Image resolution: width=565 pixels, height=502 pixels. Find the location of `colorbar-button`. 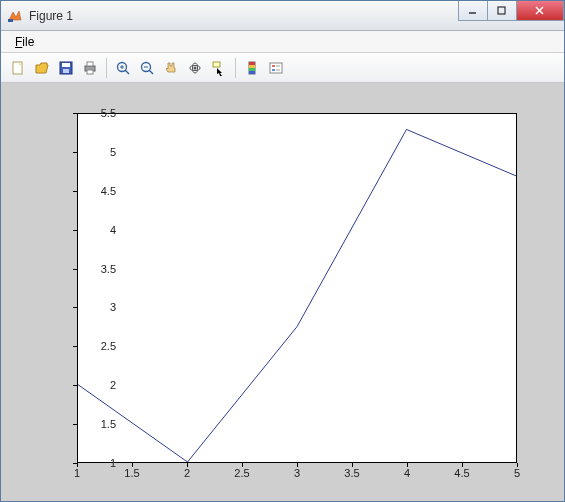

colorbar-button is located at coordinates (252, 68).